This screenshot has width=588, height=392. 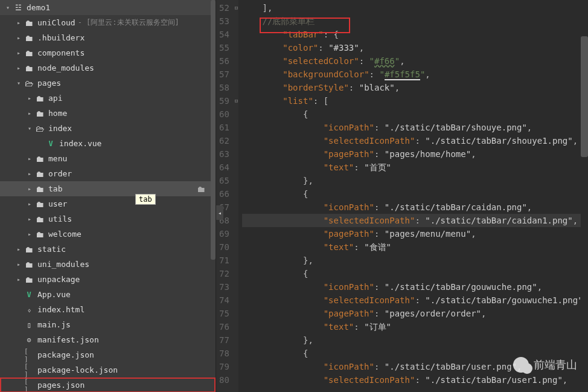 What do you see at coordinates (107, 68) in the screenshot?
I see `tree-item-node-modules: node_modules` at bounding box center [107, 68].